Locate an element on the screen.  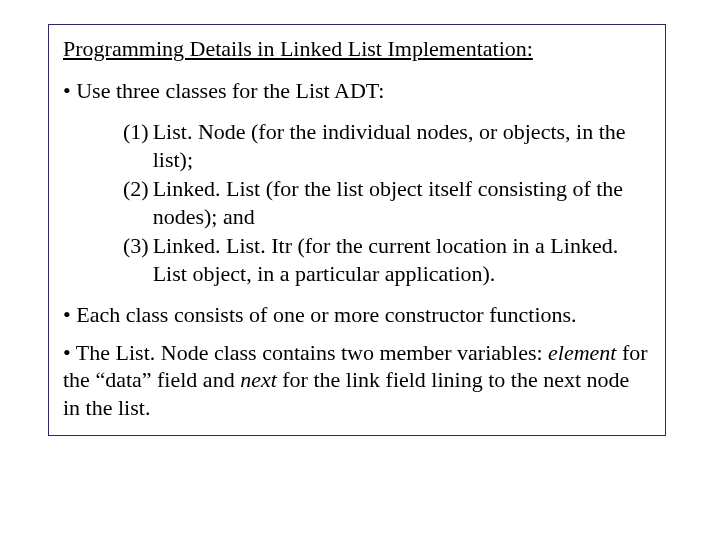
list-item: (3) Linked. List. Itr (for the current l… is located at coordinates (387, 260).